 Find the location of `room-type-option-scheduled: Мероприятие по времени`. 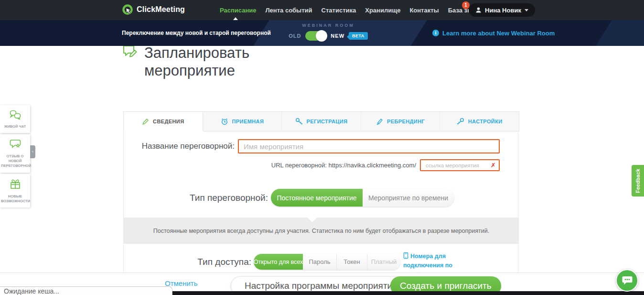

room-type-option-scheduled: Мероприятие по времени is located at coordinates (408, 198).